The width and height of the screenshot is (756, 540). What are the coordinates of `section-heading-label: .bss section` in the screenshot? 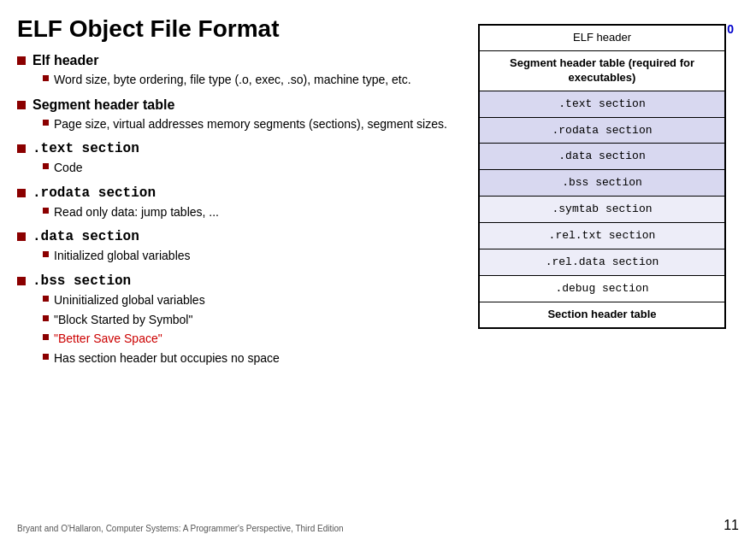 It's located at (82, 281).